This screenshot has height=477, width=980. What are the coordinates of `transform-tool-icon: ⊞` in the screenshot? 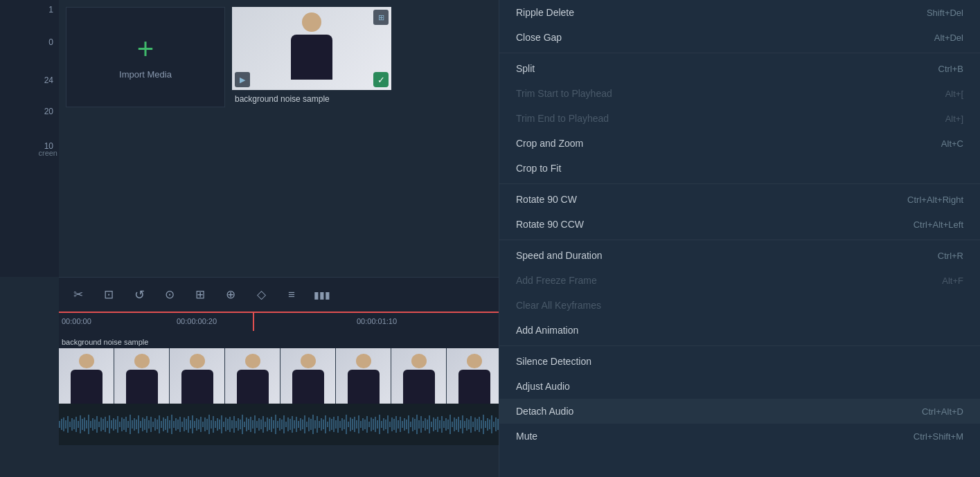 It's located at (200, 295).